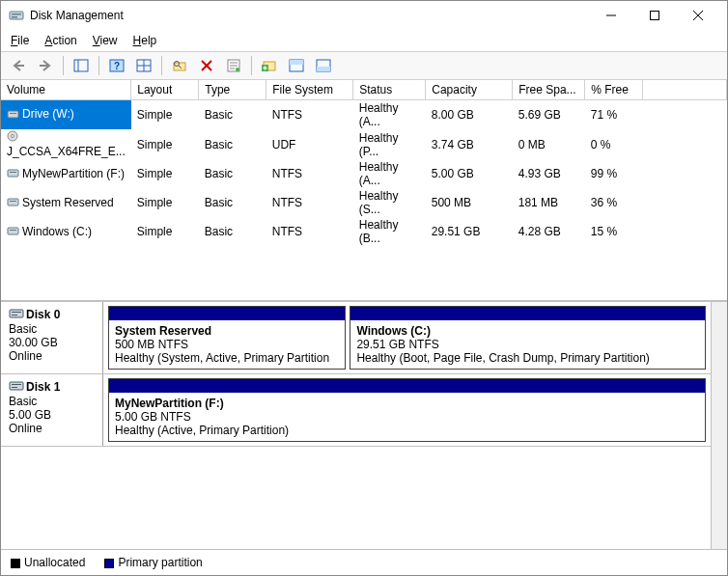  I want to click on new-button, so click(269, 66).